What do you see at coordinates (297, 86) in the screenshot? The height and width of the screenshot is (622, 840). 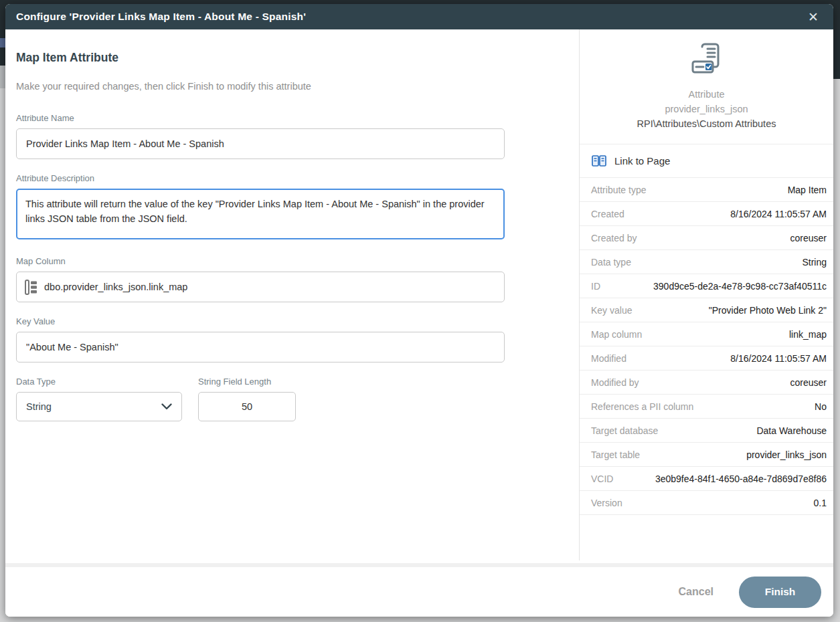 I see `form-subtitle: Make your required changes, then click F…` at bounding box center [297, 86].